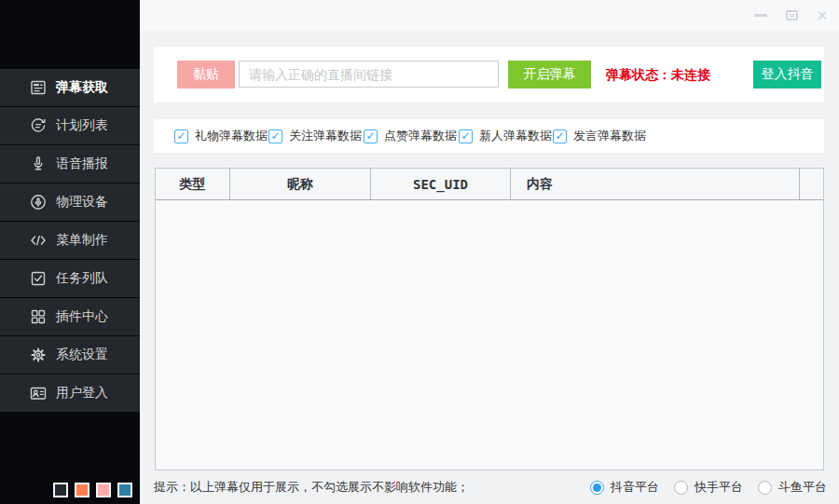 The height and width of the screenshot is (504, 839). I want to click on column-header-content: 内容, so click(655, 184).